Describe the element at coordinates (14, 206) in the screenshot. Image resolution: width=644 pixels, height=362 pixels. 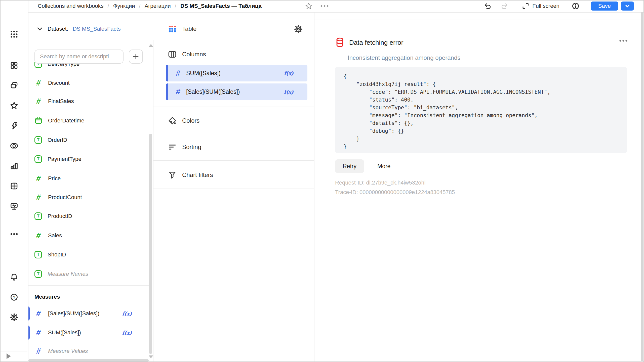
I see `monitoring-icon` at that location.